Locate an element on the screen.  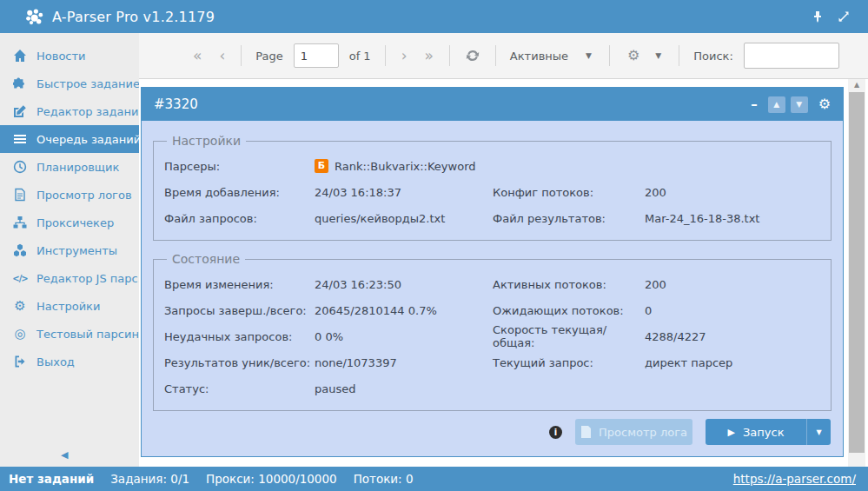
field-label: Текущий запрос: is located at coordinates (568, 363).